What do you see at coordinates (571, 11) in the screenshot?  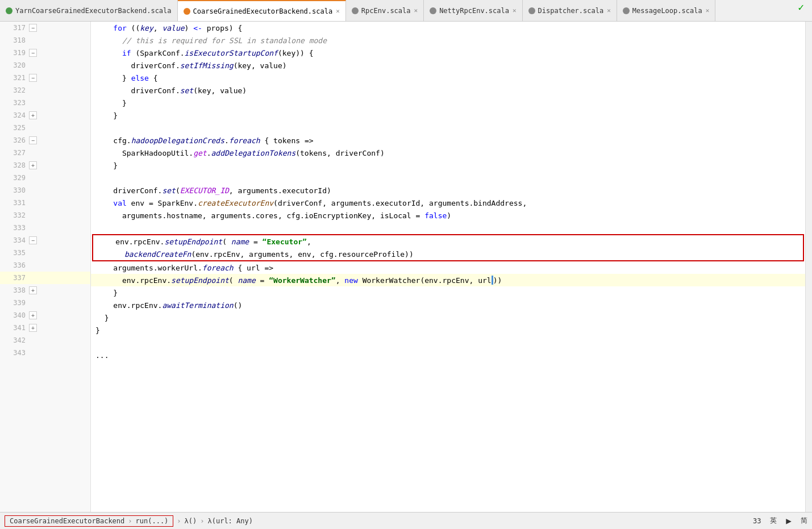 I see `tab-dispatcher-label: Dispatcher.scala` at bounding box center [571, 11].